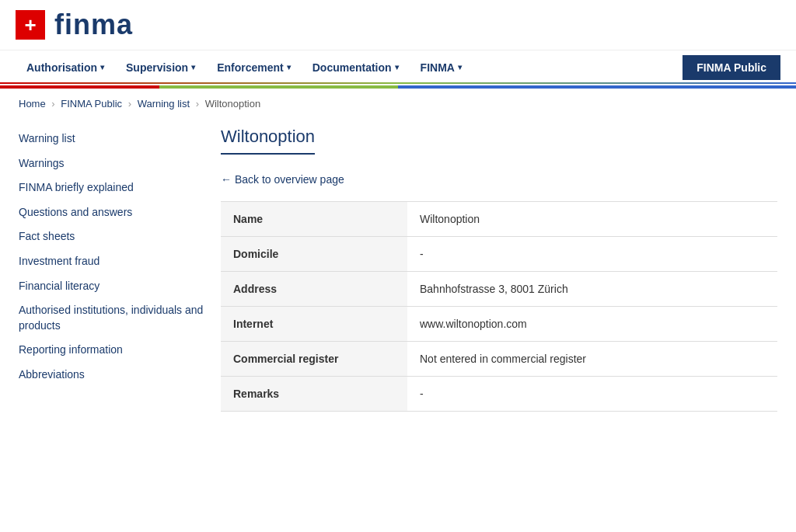  I want to click on breadcrumb-sep3: ›, so click(197, 104).